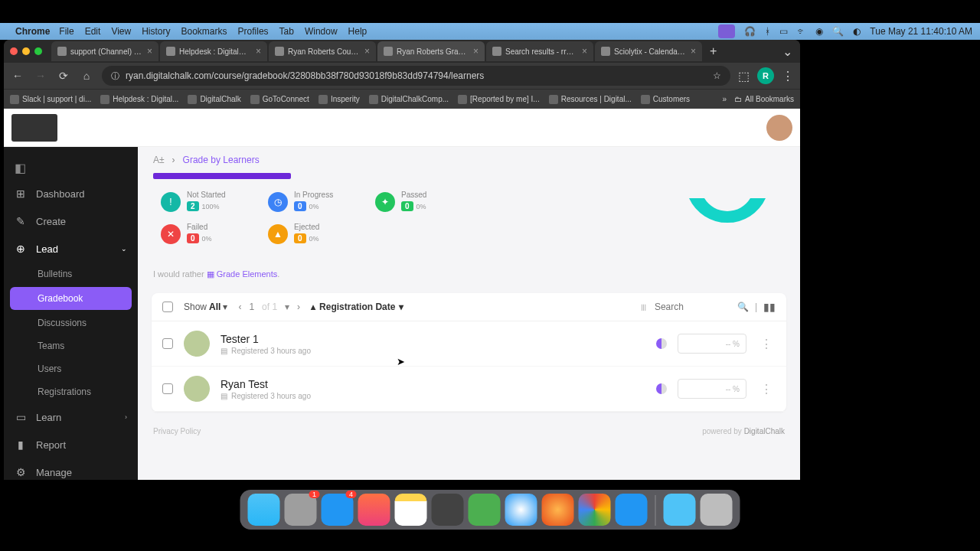  I want to click on bookmark-item: Insperity, so click(339, 99).